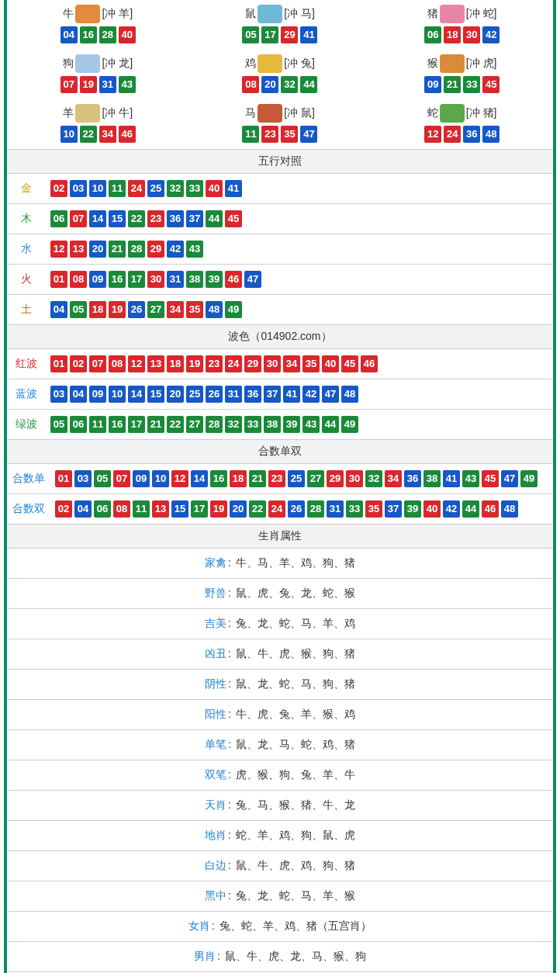 This screenshot has width=560, height=973. I want to click on number-ball: 27, so click(156, 310).